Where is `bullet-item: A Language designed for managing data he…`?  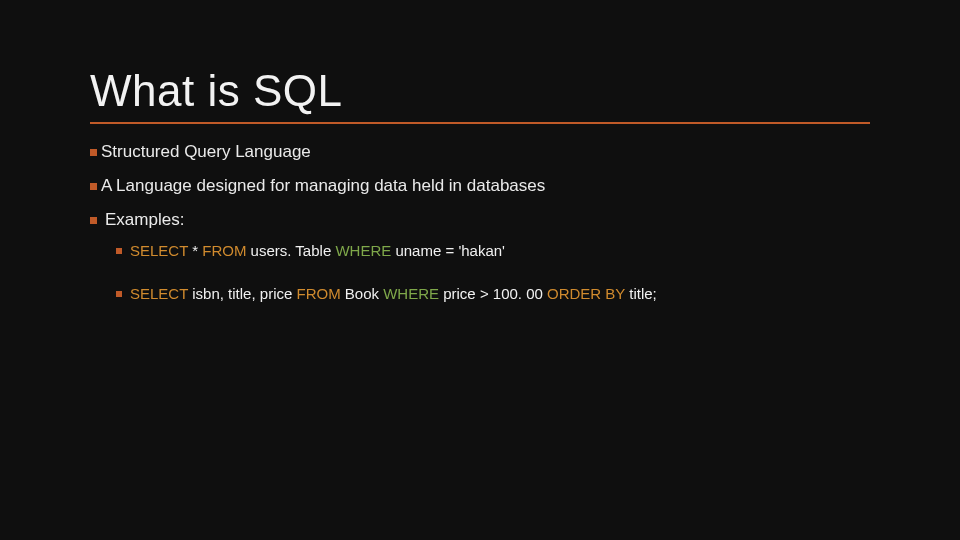
bullet-item: A Language designed for managing data he… is located at coordinates (480, 186).